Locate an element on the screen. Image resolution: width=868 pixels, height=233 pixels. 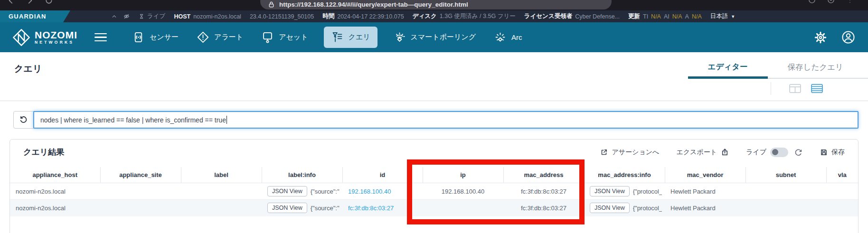
col-appliance-host: appliance_host is located at coordinates (55, 175).